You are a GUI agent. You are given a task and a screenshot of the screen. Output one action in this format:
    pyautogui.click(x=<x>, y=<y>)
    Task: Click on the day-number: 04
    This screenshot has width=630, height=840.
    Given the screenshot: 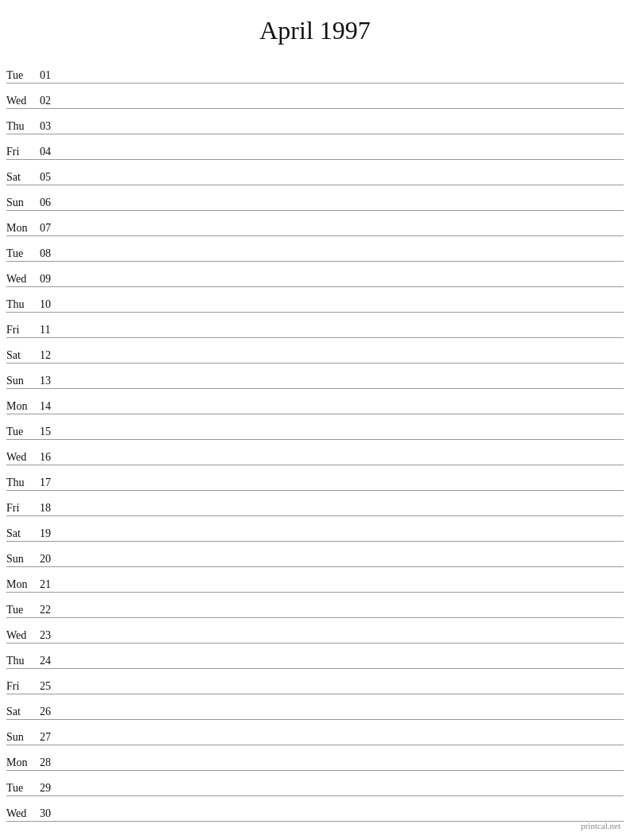 What is the action you would take?
    pyautogui.click(x=51, y=152)
    